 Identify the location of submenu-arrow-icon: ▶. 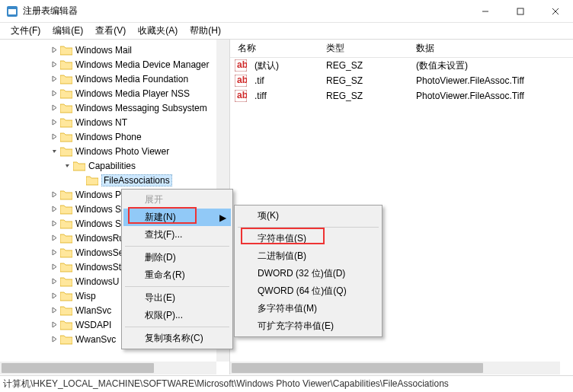
(222, 218).